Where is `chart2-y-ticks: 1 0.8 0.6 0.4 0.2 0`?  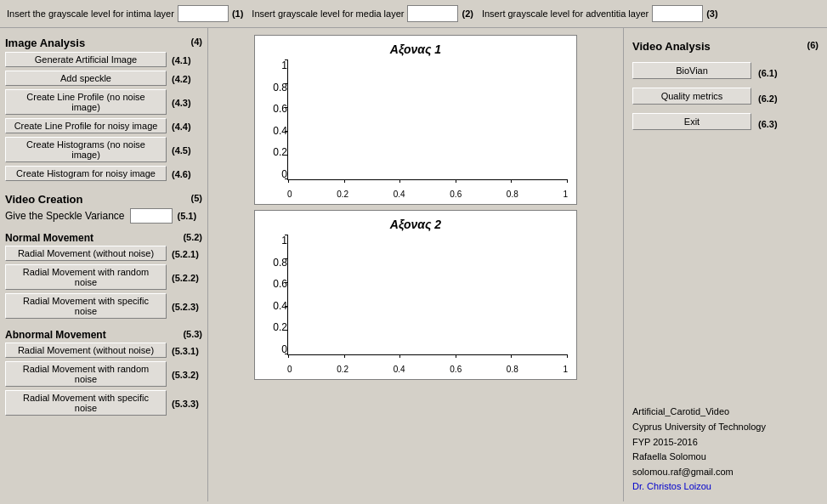 chart2-y-ticks: 1 0.8 0.6 0.4 0.2 0 is located at coordinates (272, 295).